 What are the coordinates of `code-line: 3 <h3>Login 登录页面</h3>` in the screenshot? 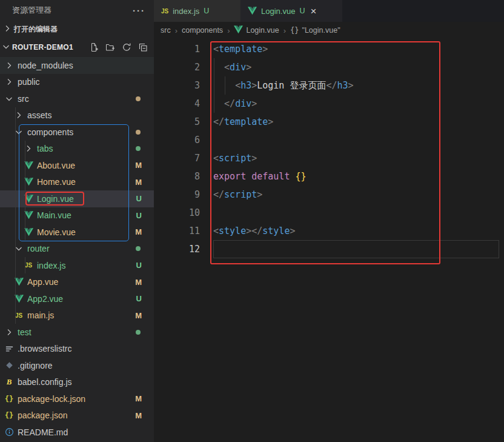 It's located at (329, 85).